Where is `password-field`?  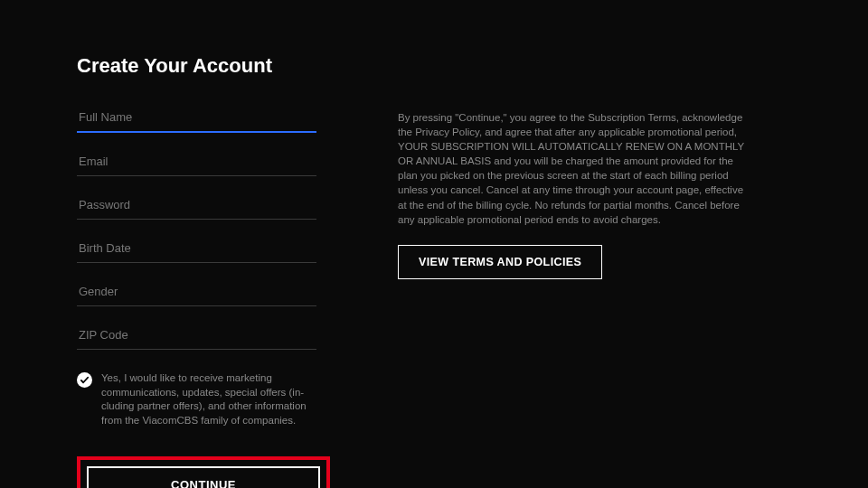 password-field is located at coordinates (197, 205).